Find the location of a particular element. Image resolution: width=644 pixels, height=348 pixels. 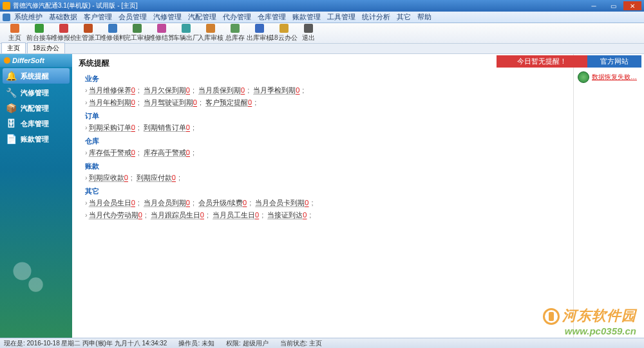

menu-item: 工具管理 is located at coordinates (341, 17).